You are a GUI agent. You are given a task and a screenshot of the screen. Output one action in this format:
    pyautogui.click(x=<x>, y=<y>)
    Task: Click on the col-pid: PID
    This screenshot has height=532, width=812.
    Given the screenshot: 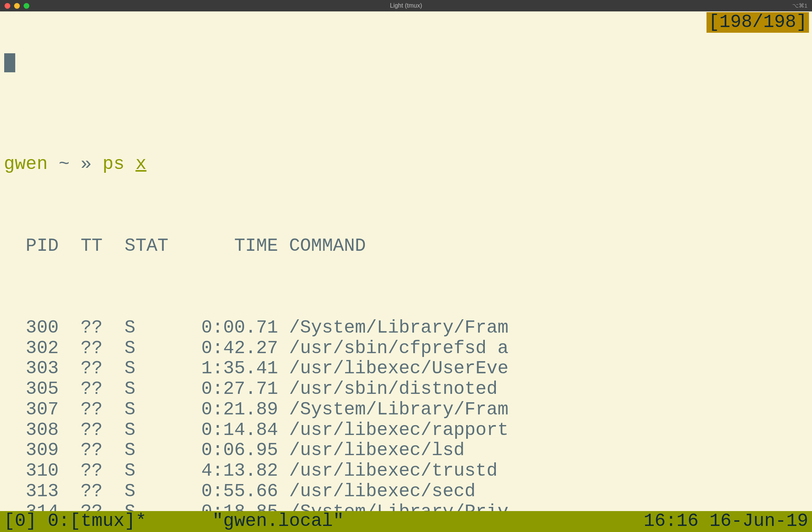 What is the action you would take?
    pyautogui.click(x=31, y=246)
    